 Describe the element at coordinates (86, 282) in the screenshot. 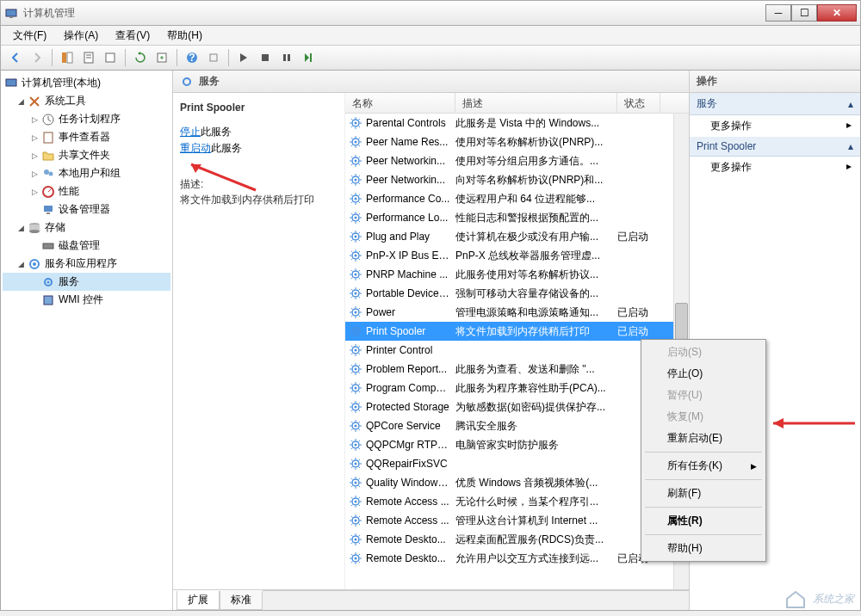

I see `tree-services: 服务` at that location.